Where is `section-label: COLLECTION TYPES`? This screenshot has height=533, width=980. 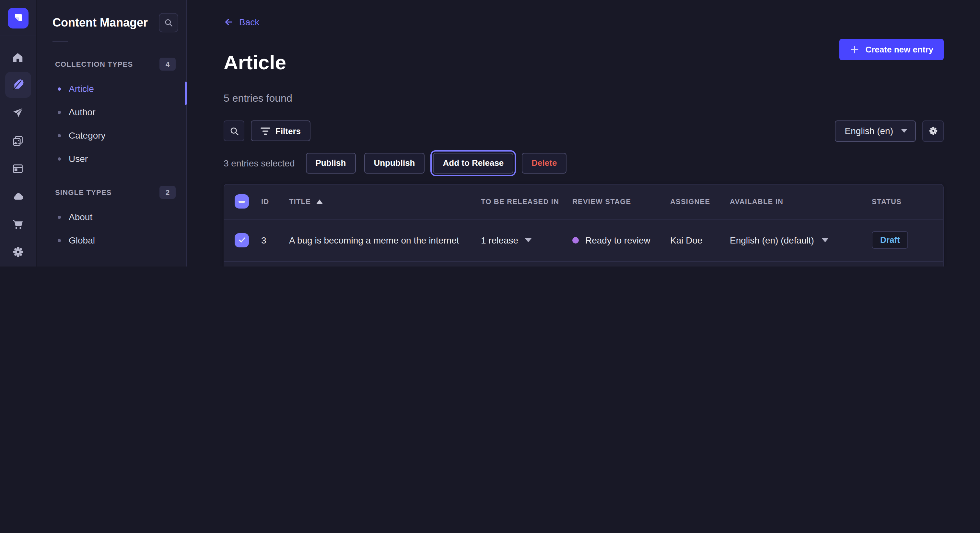
section-label: COLLECTION TYPES is located at coordinates (94, 64).